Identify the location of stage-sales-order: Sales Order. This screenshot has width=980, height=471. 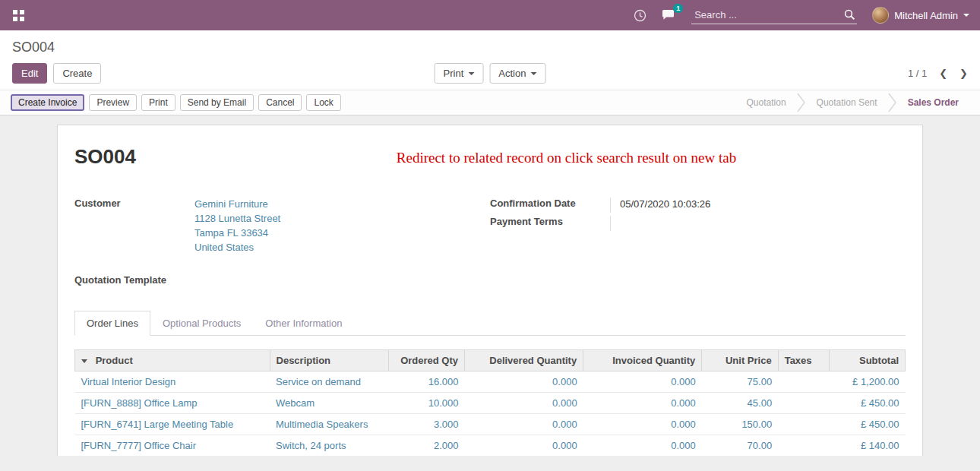
(933, 103).